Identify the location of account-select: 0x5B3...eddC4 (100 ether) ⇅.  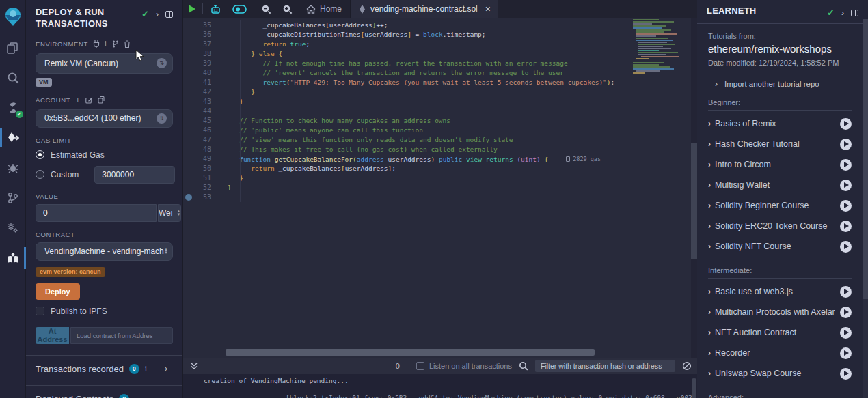
(104, 119).